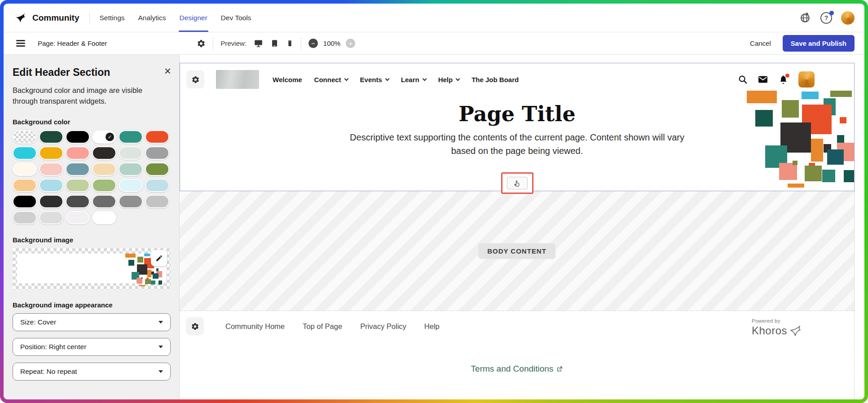 The width and height of the screenshot is (868, 403). Describe the element at coordinates (414, 80) in the screenshot. I see `site-nav-learn: Learn` at that location.